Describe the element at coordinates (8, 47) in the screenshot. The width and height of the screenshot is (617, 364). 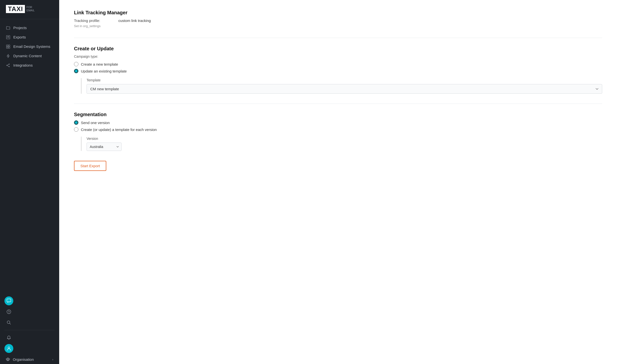
I see `grid-icon` at that location.